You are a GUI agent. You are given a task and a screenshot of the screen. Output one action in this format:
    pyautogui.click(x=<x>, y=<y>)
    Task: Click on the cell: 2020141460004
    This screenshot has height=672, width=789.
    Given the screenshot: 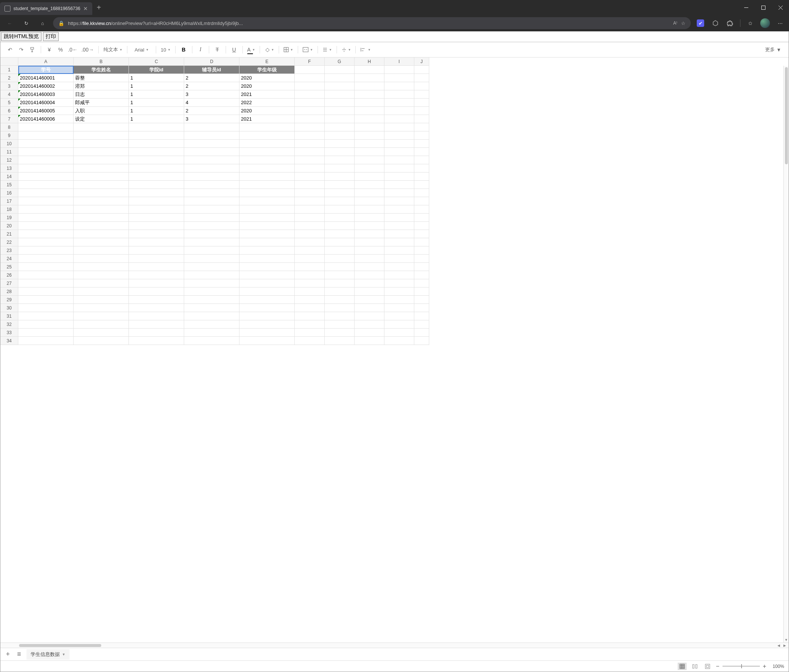 What is the action you would take?
    pyautogui.click(x=46, y=103)
    